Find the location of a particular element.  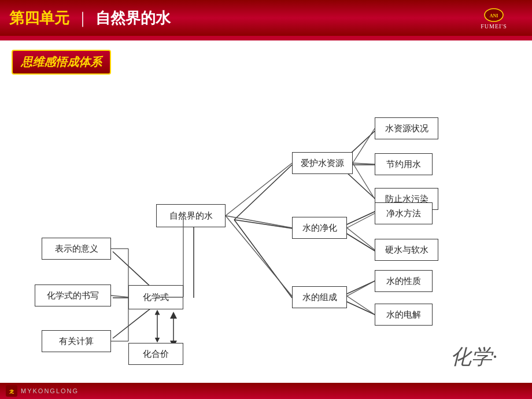

box-hard-soft-water: 硬水与软水 is located at coordinates (407, 250).